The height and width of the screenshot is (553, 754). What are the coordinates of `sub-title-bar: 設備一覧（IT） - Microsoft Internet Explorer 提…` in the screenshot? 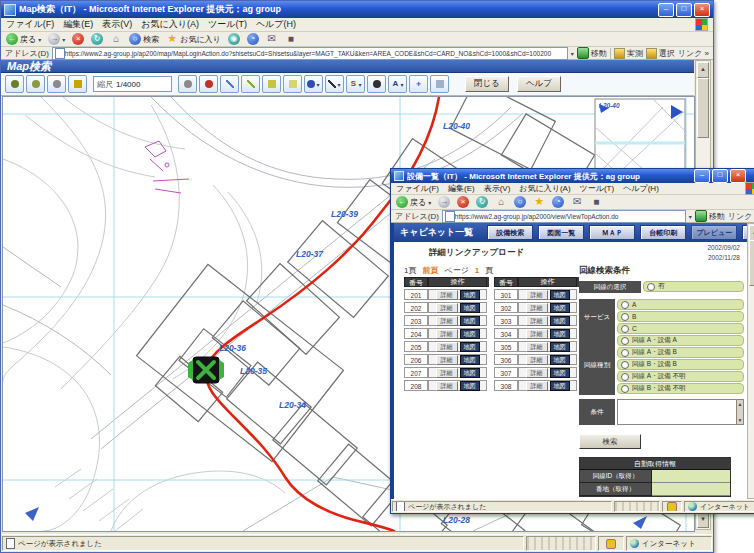 It's located at (572, 176).